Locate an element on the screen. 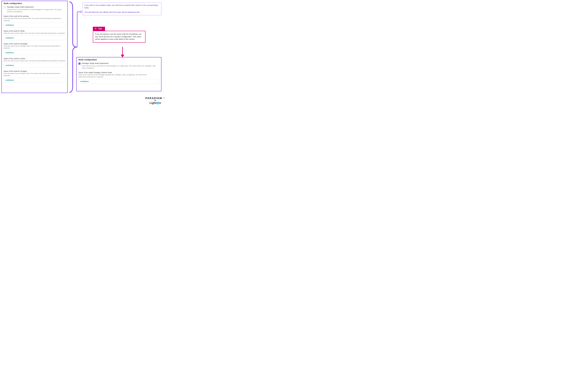 The image size is (588, 381). lightbulb-icon is located at coordinates (95, 29).